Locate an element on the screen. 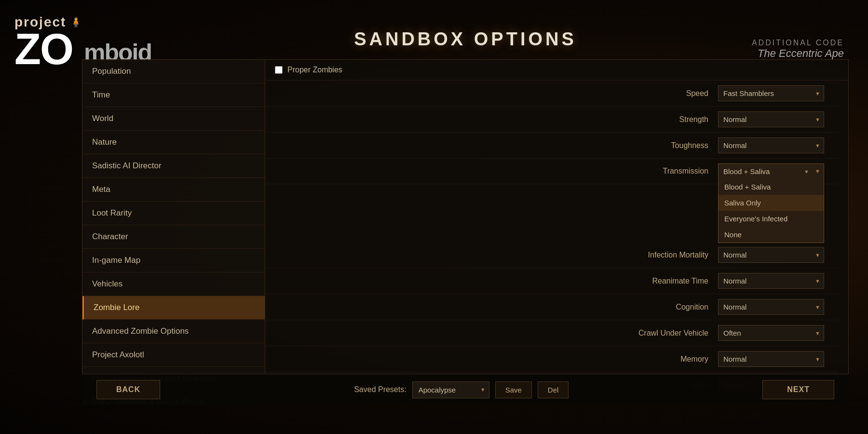 The image size is (868, 434). transmission-option-blood-saliva: Blood + Saliva is located at coordinates (771, 187).